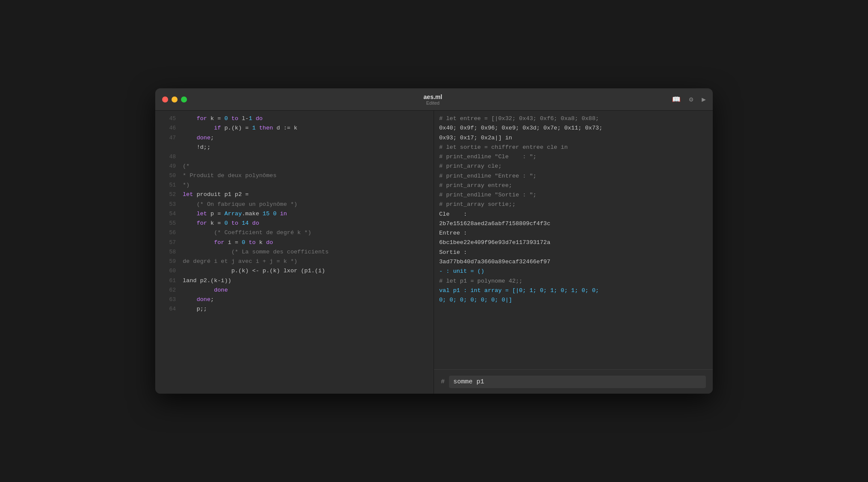 This screenshot has width=868, height=482. I want to click on line-number: 58, so click(168, 252).